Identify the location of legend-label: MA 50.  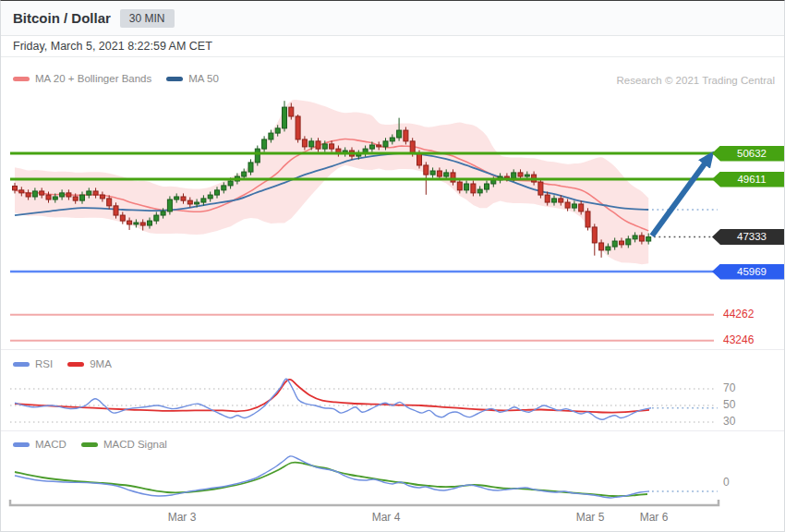
(203, 79).